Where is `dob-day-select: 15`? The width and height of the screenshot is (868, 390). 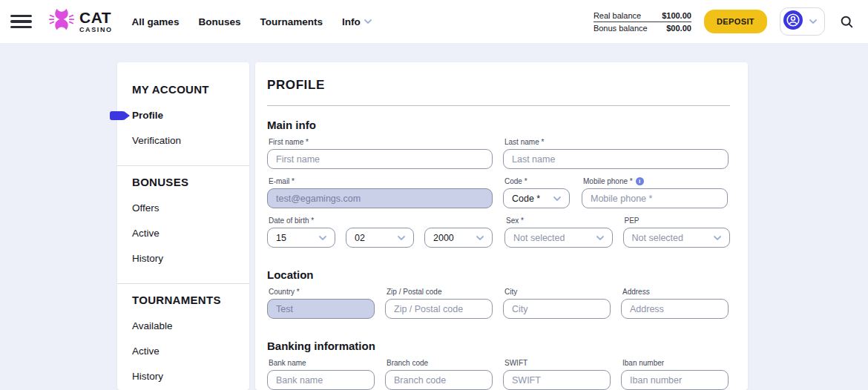
dob-day-select: 15 is located at coordinates (301, 237).